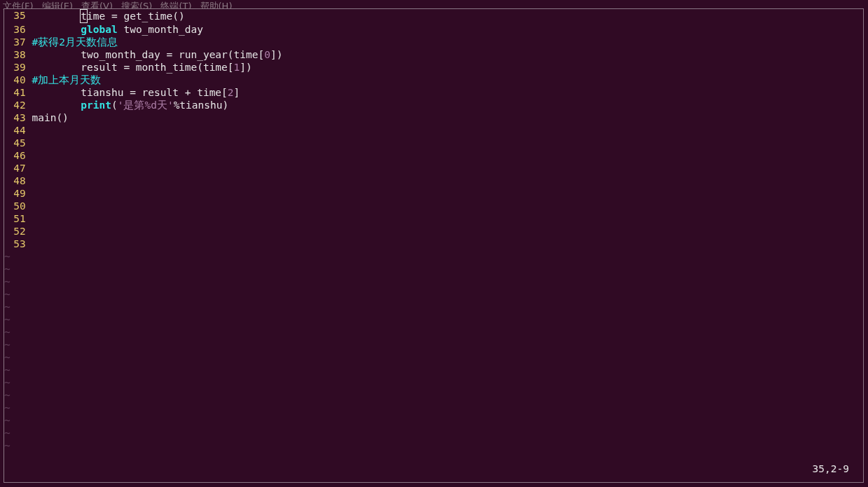  Describe the element at coordinates (831, 469) in the screenshot. I see `status-position: 35,2-9` at that location.